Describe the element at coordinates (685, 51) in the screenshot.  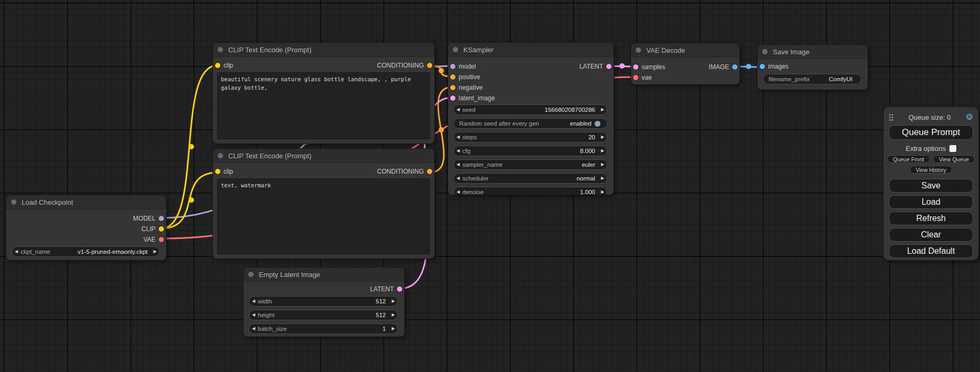
I see `node-titlebar: VAE Decode` at that location.